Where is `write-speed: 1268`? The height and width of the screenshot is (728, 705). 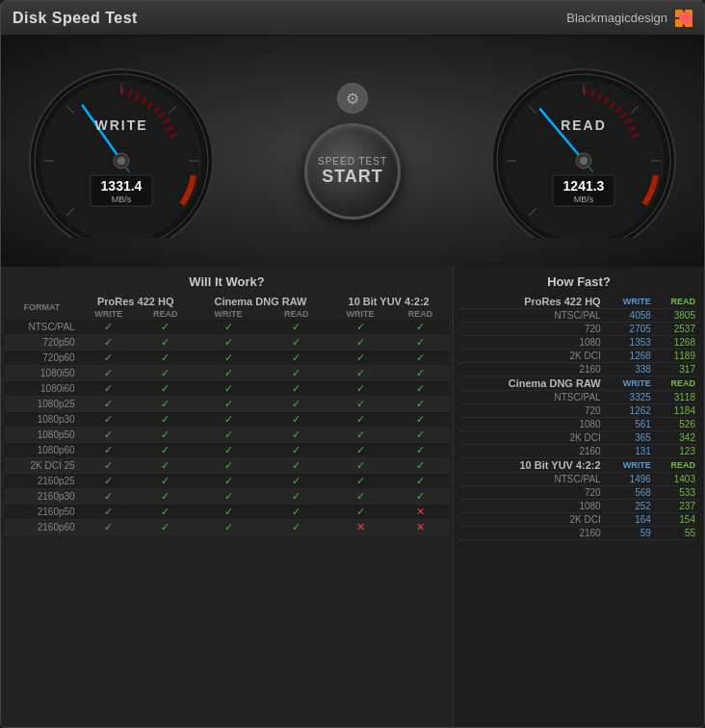 write-speed: 1268 is located at coordinates (630, 356).